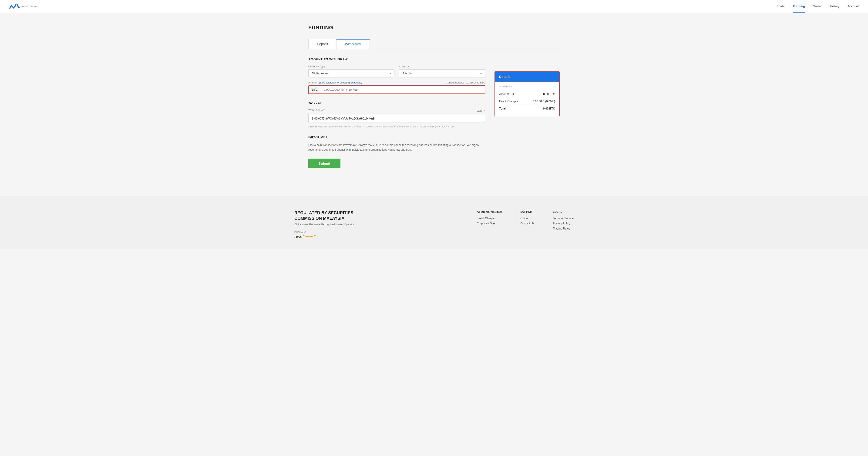 The width and height of the screenshot is (868, 456). I want to click on current-balance: Current Balance: 0.08560650 BTC, so click(466, 83).